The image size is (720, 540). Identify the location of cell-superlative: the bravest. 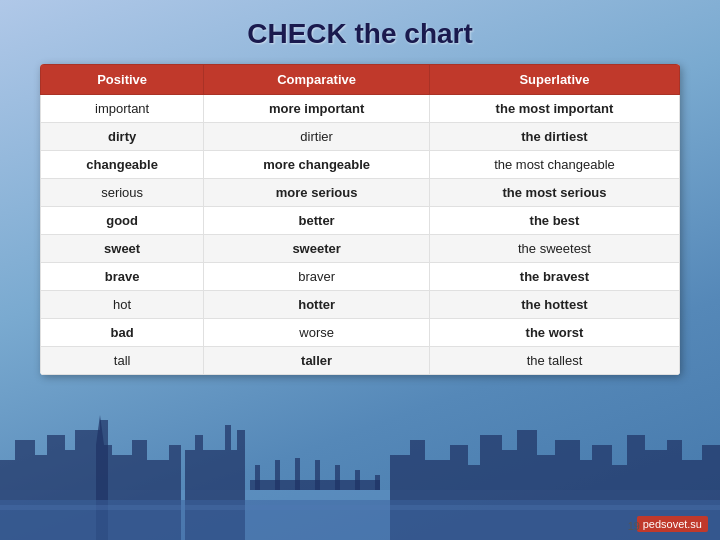
(554, 277).